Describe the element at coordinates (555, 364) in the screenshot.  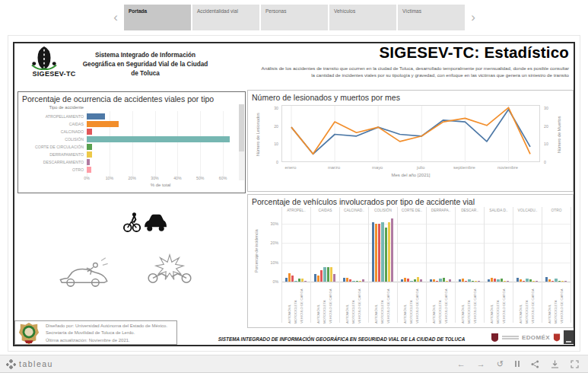
I see `download-icon` at that location.